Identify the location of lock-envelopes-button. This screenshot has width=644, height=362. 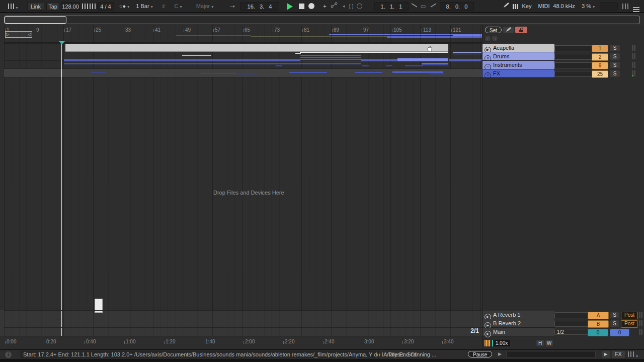
(521, 30).